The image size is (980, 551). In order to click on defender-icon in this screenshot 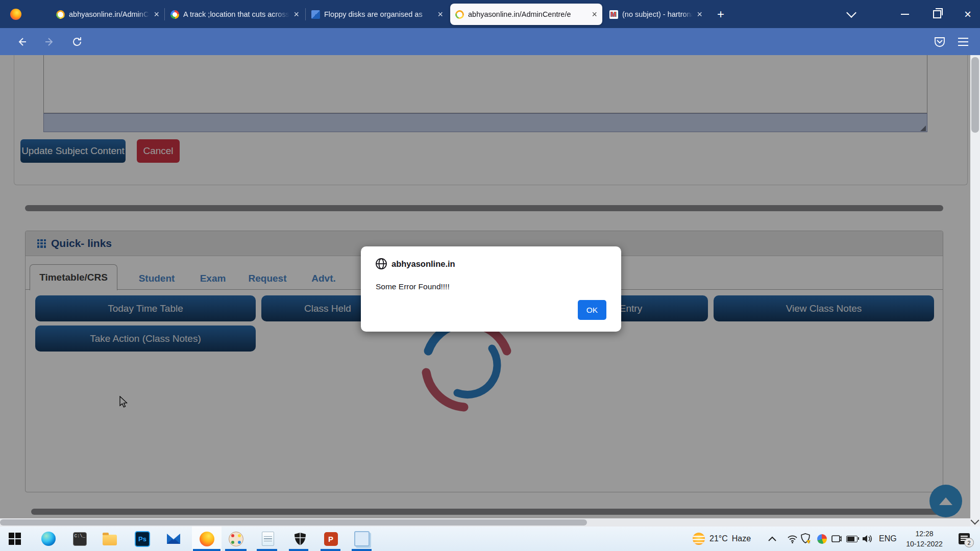, I will do `click(300, 539)`.